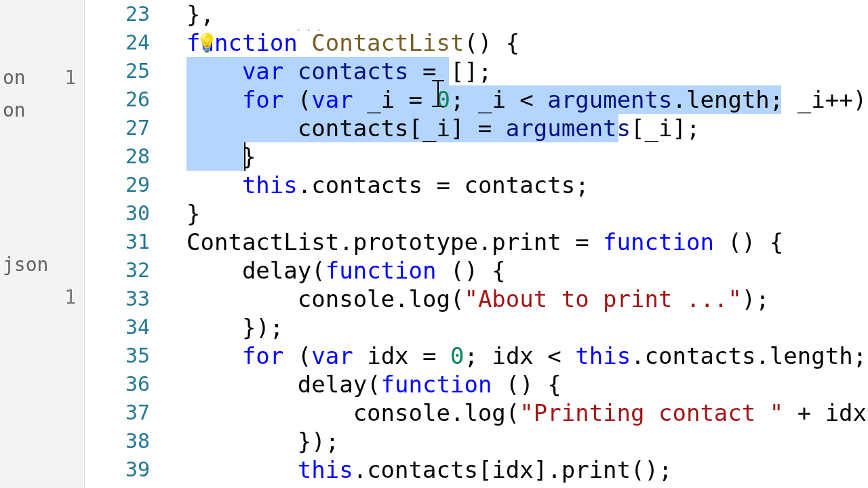 The image size is (868, 488). I want to click on line-number: 24, so click(125, 43).